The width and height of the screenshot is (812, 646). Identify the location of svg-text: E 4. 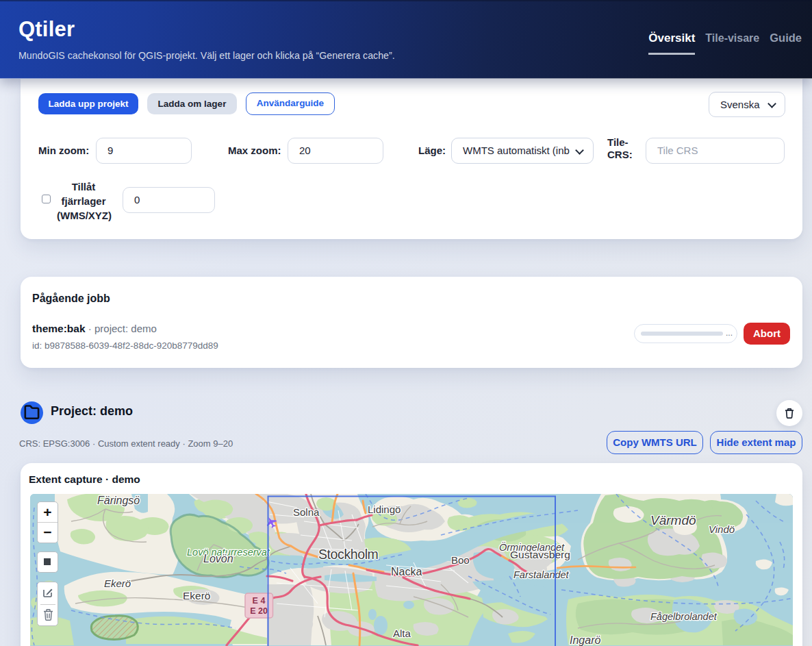
(259, 601).